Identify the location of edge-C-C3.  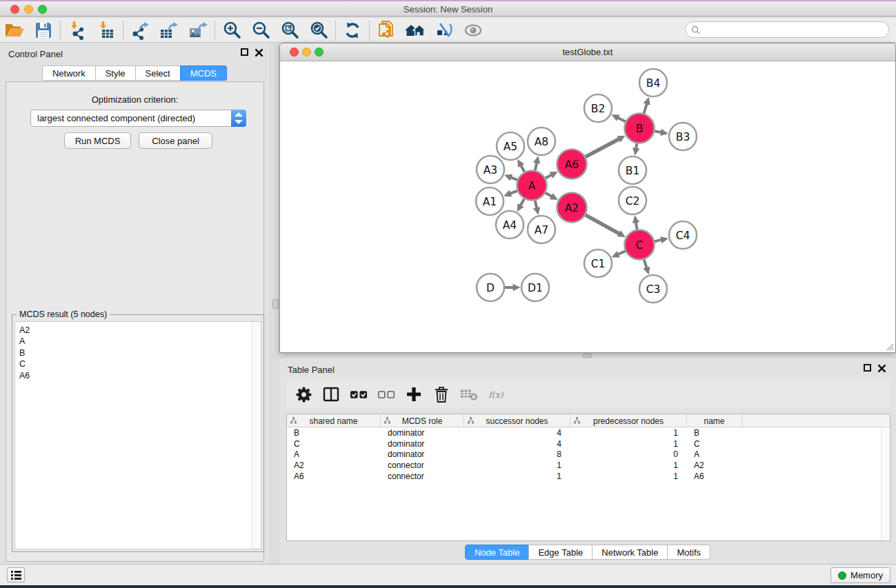
(646, 263).